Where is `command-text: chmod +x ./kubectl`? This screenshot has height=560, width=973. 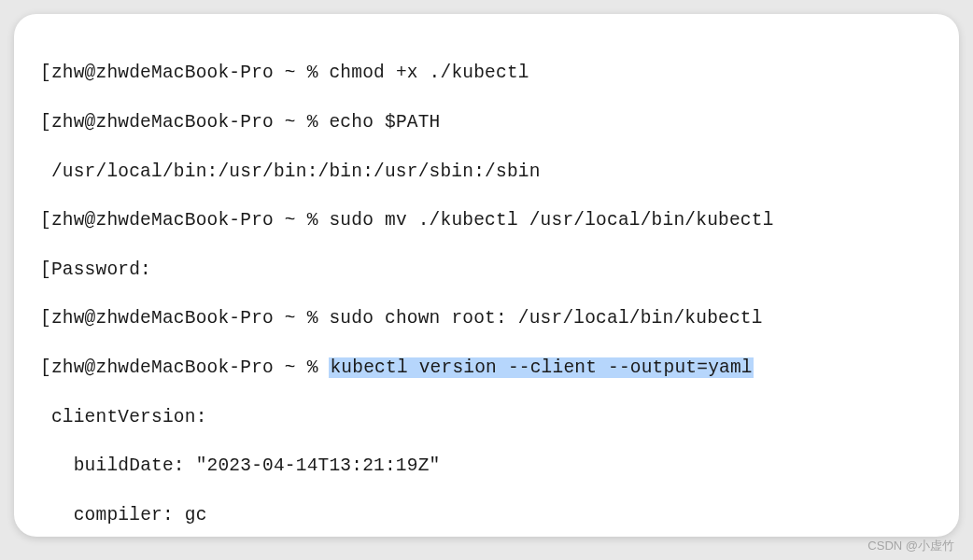 command-text: chmod +x ./kubectl is located at coordinates (429, 73).